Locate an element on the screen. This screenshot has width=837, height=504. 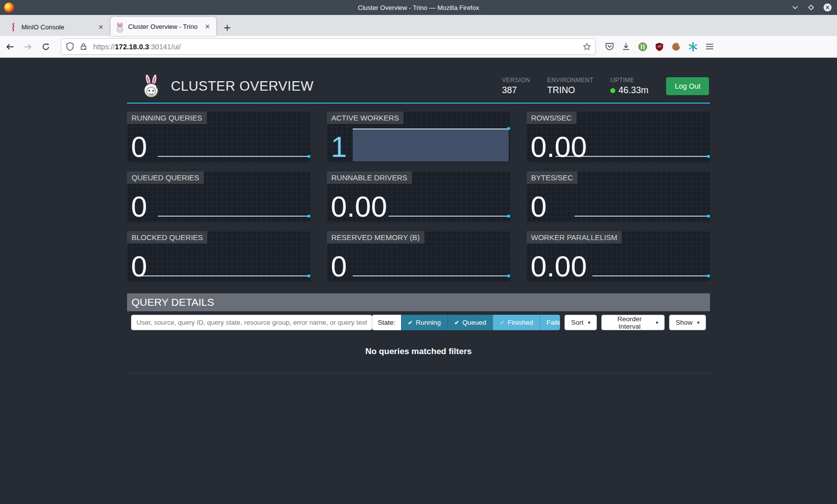
extension-asterisk-icon is located at coordinates (693, 47).